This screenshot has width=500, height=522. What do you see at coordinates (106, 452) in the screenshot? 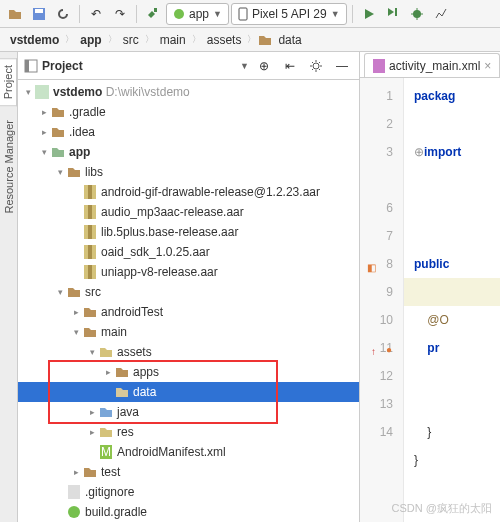
I see `svg-text: MF` at bounding box center [106, 452].